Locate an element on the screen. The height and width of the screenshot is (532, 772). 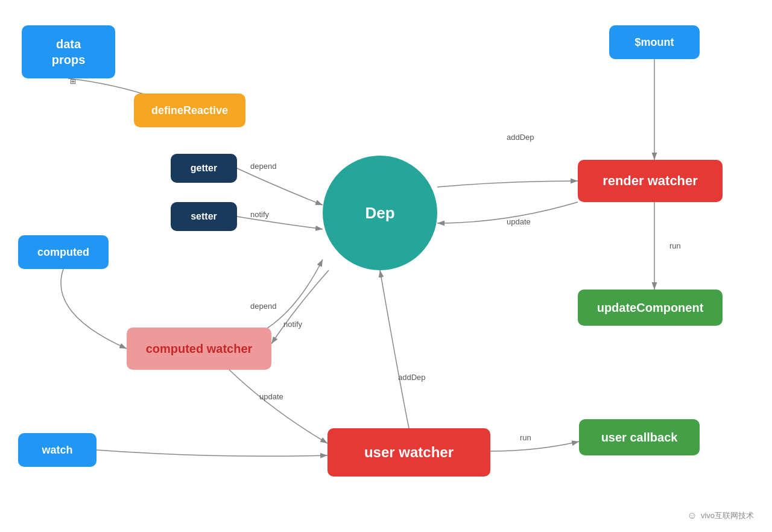
watermark: ☺ vivo互联网技术 is located at coordinates (721, 516).